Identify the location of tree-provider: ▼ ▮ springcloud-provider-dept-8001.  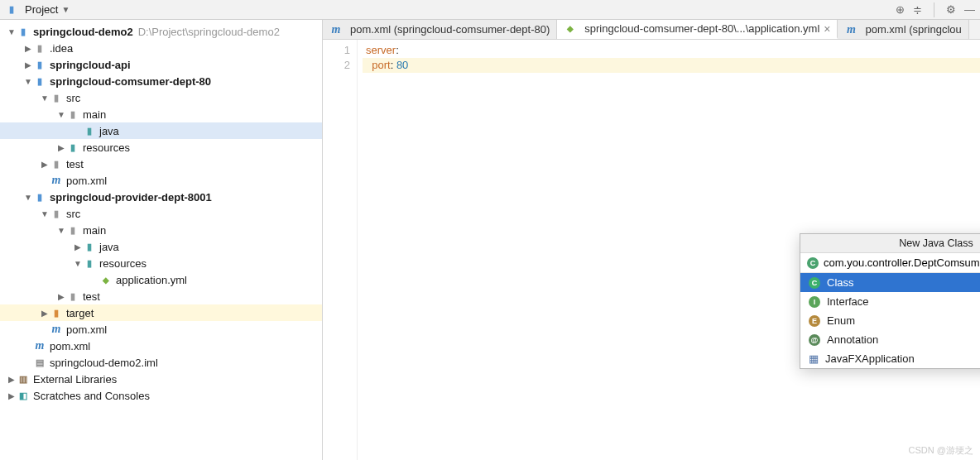
(161, 197).